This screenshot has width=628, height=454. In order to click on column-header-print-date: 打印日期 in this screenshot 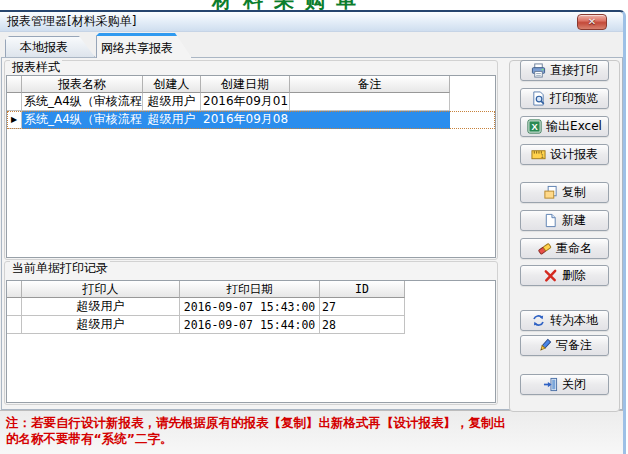, I will do `click(250, 290)`.